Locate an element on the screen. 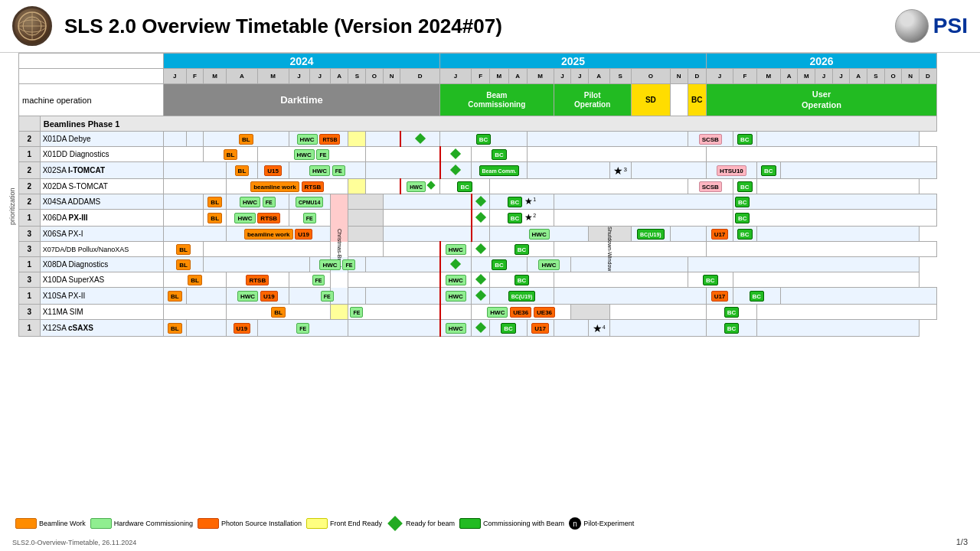 The width and height of the screenshot is (980, 551). bar-fe-x11ma: FE is located at coordinates (357, 312).